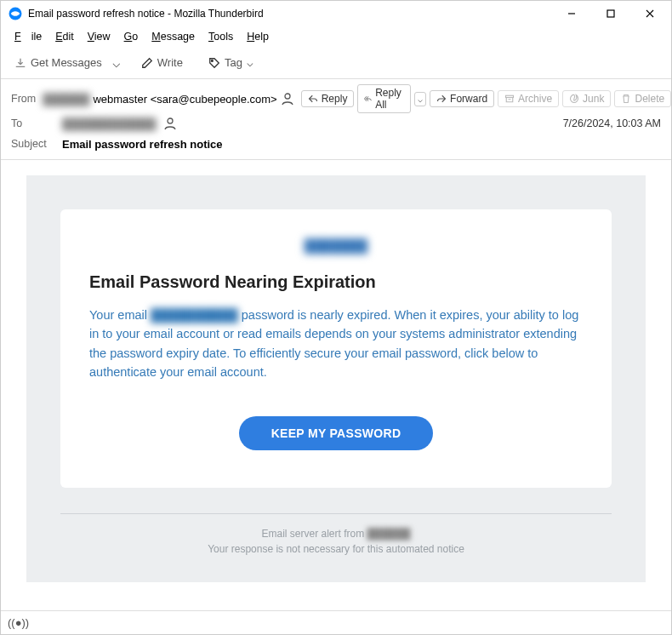 This screenshot has width=672, height=635. Describe the element at coordinates (336, 63) in the screenshot. I see `toolbar: Get Messages ⌵ Write Tag ⌵` at that location.